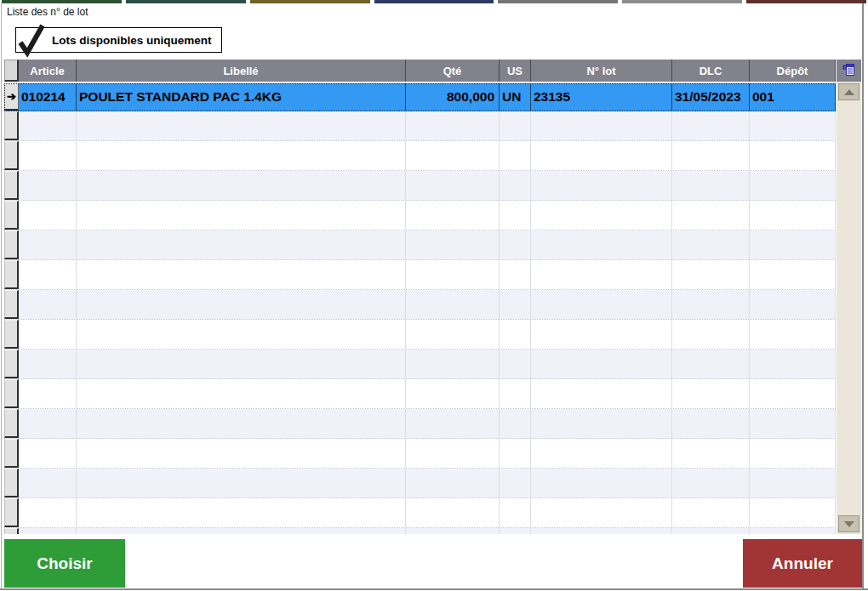 The image size is (868, 591). I want to click on column-header-libelle: Libellé, so click(242, 71).